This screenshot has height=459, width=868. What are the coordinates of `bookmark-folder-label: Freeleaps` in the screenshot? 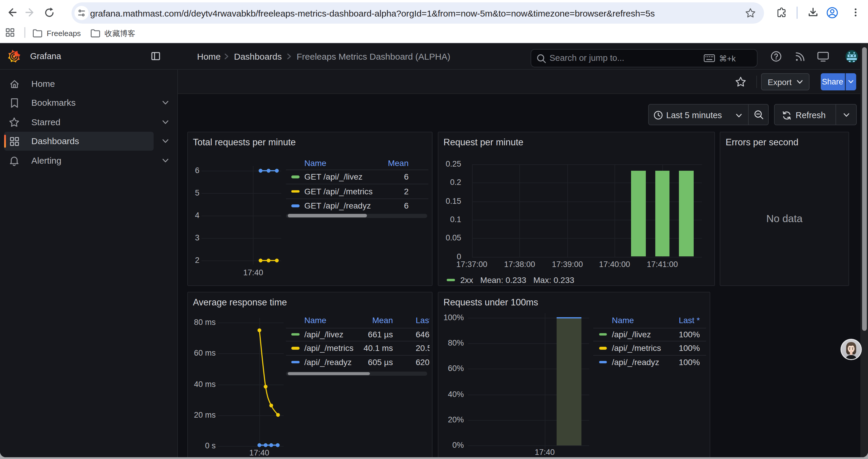 It's located at (64, 33).